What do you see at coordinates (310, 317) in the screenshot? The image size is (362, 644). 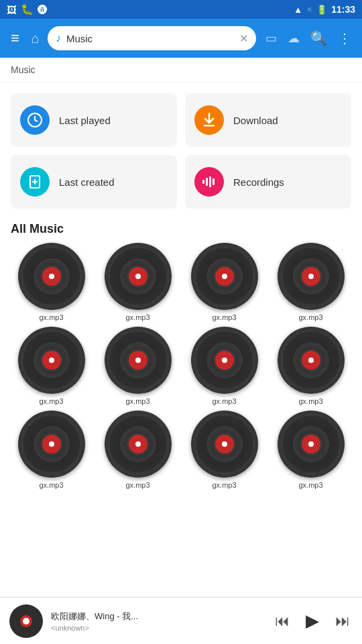 I see `music-label-4: gx.mp3` at bounding box center [310, 317].